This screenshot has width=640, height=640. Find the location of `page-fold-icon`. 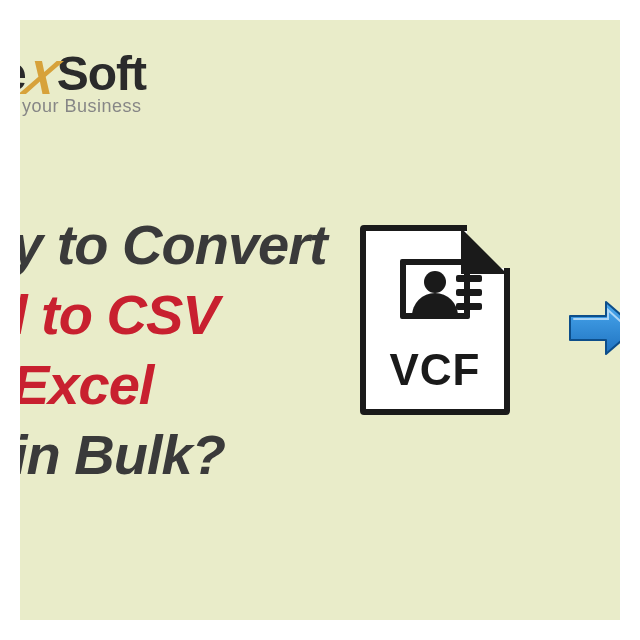

page-fold-icon is located at coordinates (490, 245).